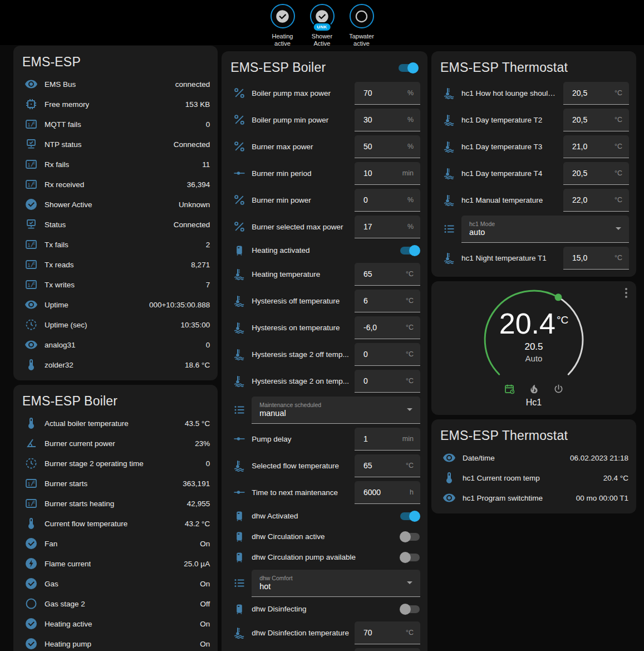 Image resolution: width=644 pixels, height=651 pixels. What do you see at coordinates (362, 40) in the screenshot?
I see `badge-label: Tapwater active` at bounding box center [362, 40].